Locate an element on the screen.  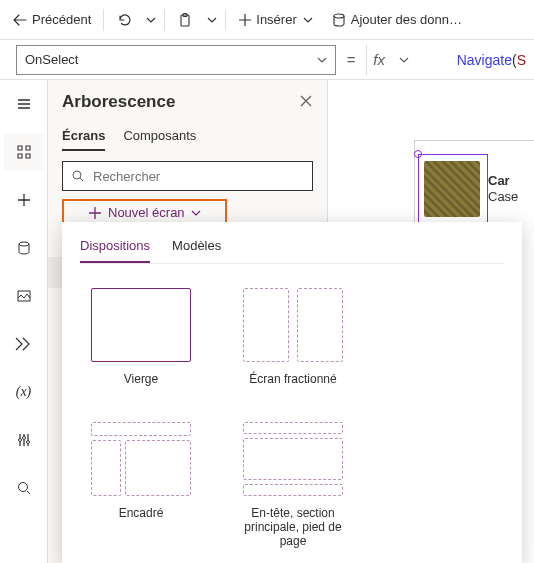
tab-screens: Écrans is located at coordinates (84, 136).